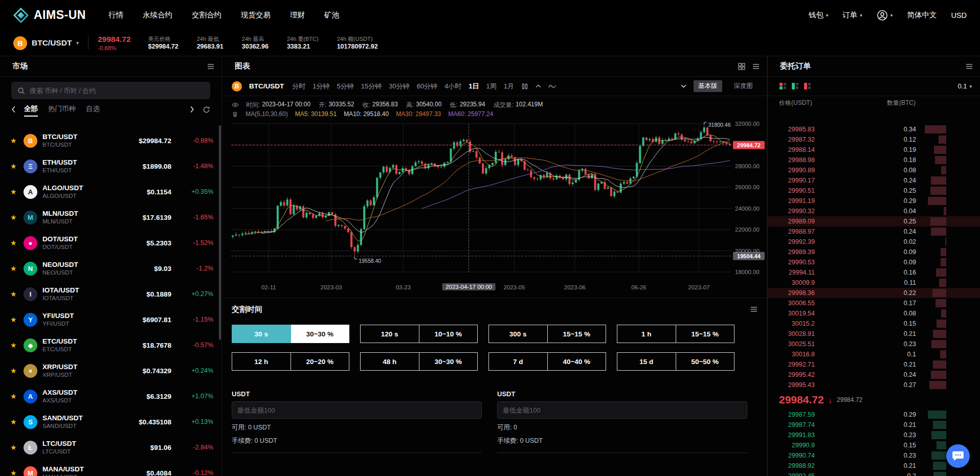  Describe the element at coordinates (807, 86) in the screenshot. I see `view-book-asks-button` at that location.